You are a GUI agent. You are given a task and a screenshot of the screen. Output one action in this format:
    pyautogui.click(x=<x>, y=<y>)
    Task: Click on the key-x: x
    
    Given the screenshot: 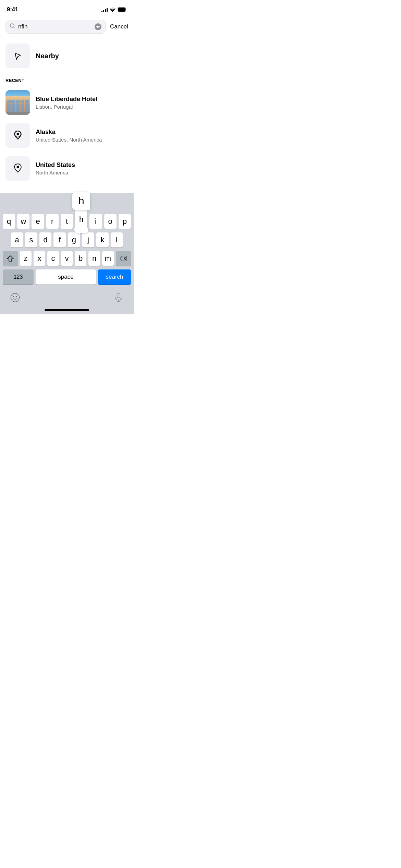 What is the action you would take?
    pyautogui.click(x=39, y=258)
    